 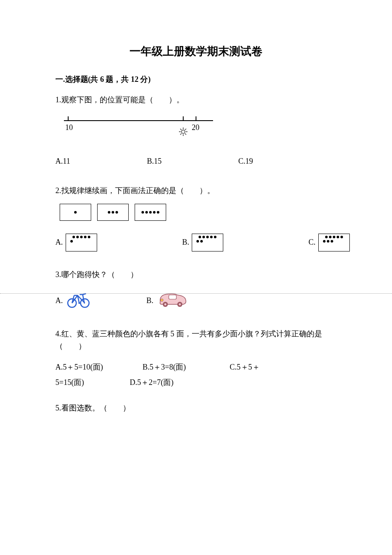 What do you see at coordinates (203, 243) in the screenshot?
I see `q2-option-b: B.` at bounding box center [203, 243].